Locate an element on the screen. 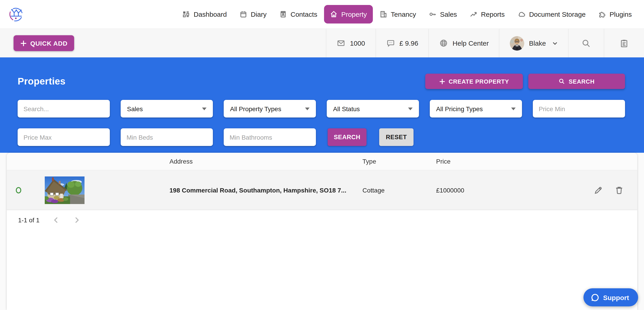 Image resolution: width=644 pixels, height=310 pixels. puzzle-icon is located at coordinates (602, 14).